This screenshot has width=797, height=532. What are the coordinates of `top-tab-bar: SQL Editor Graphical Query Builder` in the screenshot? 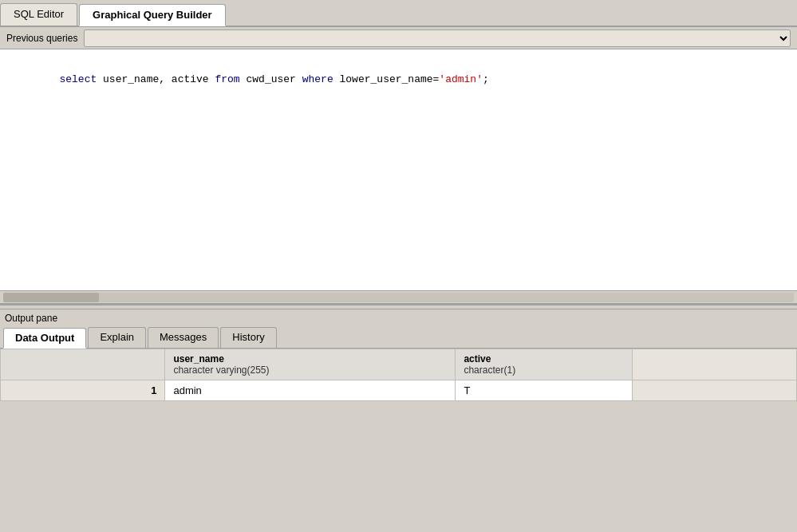 It's located at (399, 14).